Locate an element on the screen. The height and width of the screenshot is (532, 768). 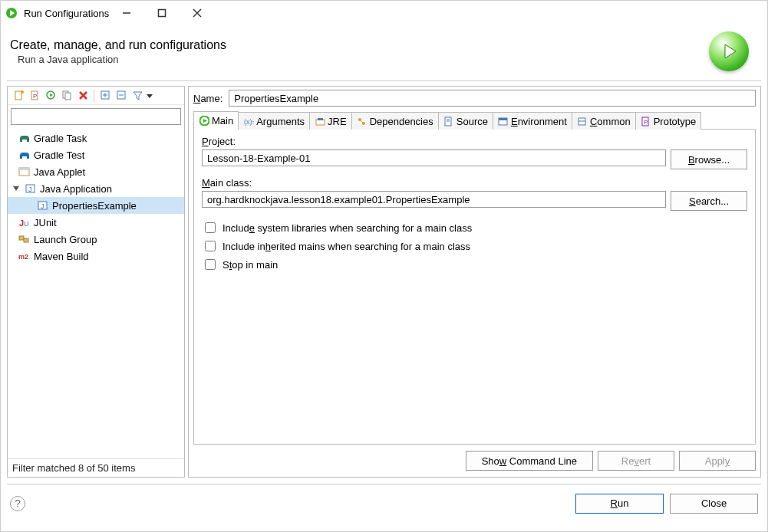
tree-label: Java Application is located at coordinates (76, 189).